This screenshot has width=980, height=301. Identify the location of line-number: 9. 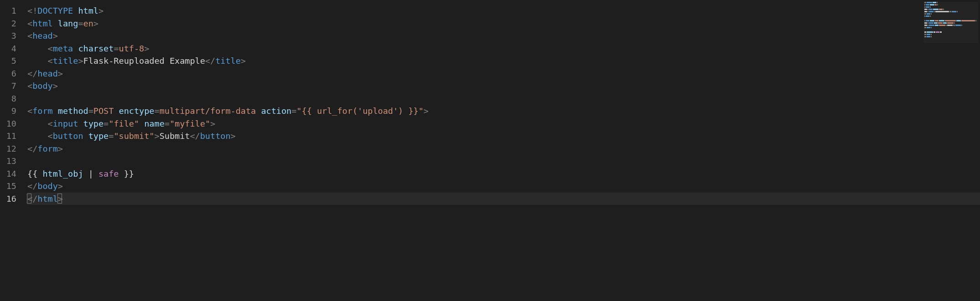
(8, 111).